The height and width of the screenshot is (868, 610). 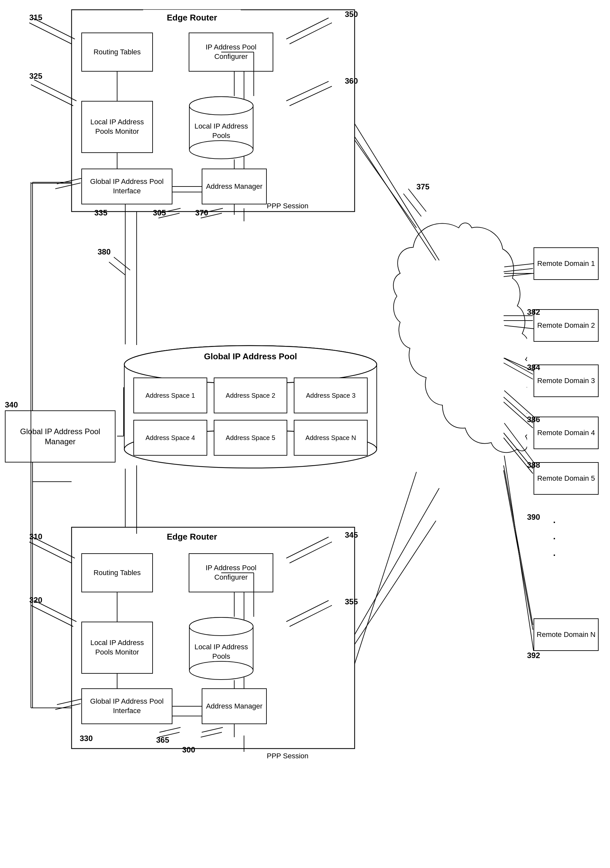 What do you see at coordinates (351, 602) in the screenshot?
I see `ref-355: 355` at bounding box center [351, 602].